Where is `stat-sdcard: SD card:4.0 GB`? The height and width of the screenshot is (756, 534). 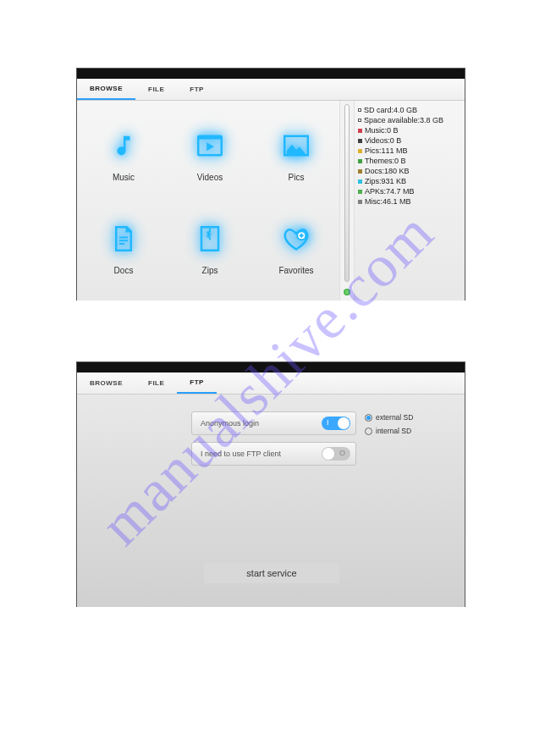 stat-sdcard: SD card:4.0 GB is located at coordinates (410, 110).